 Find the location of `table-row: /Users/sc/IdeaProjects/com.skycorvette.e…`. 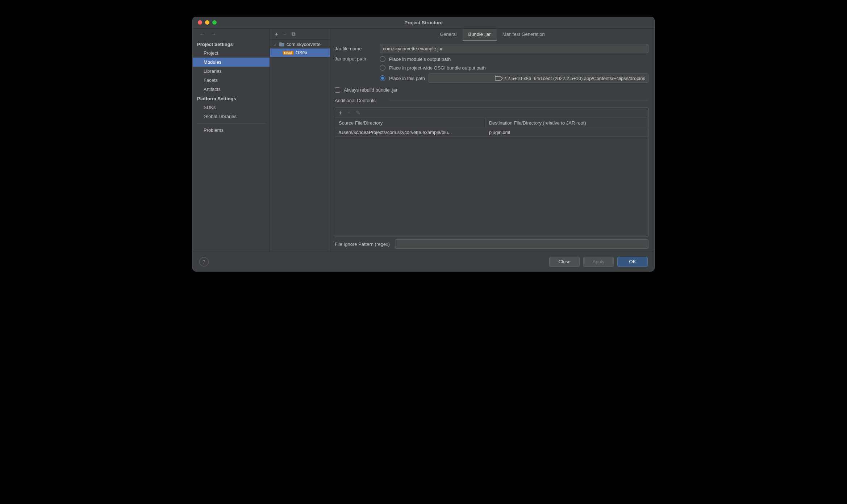

table-row: /Users/sc/IdeaProjects/com.skycorvette.e… is located at coordinates (492, 133).